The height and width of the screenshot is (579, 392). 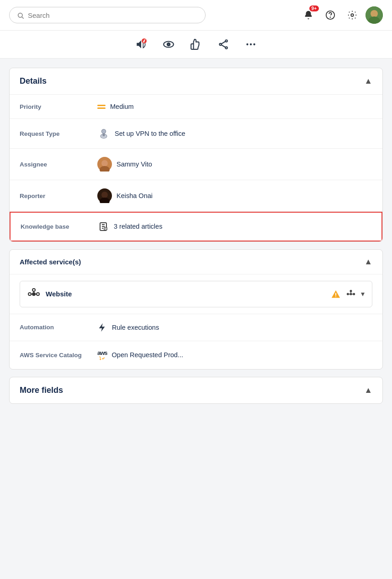 What do you see at coordinates (169, 44) in the screenshot?
I see `watch-button` at bounding box center [169, 44].